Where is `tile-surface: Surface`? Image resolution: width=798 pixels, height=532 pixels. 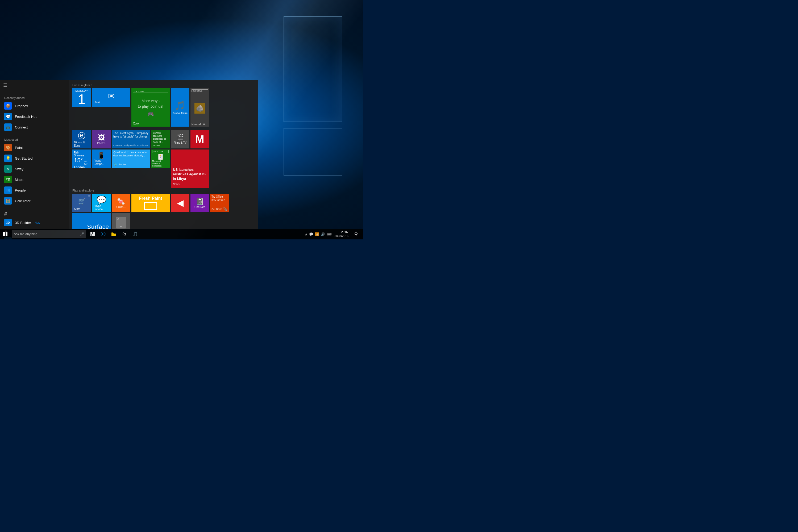 tile-surface: Surface is located at coordinates (92, 221).